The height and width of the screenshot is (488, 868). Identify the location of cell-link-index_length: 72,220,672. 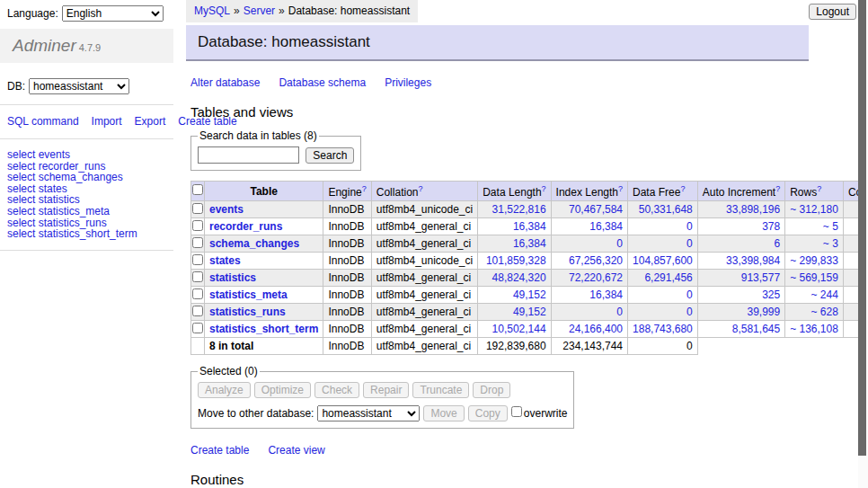
(596, 278).